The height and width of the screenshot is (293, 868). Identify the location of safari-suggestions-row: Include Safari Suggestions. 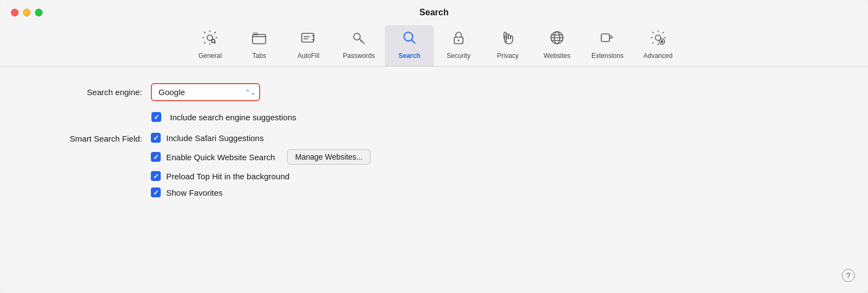
(261, 138).